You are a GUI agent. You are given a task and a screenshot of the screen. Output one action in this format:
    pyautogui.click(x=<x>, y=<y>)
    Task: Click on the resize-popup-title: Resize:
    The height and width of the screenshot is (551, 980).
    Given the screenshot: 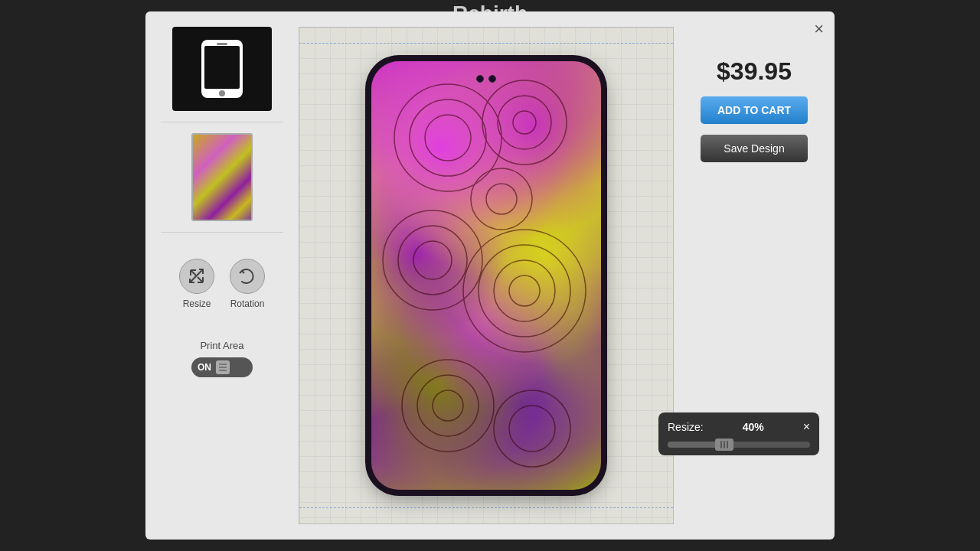 What is the action you would take?
    pyautogui.click(x=686, y=427)
    